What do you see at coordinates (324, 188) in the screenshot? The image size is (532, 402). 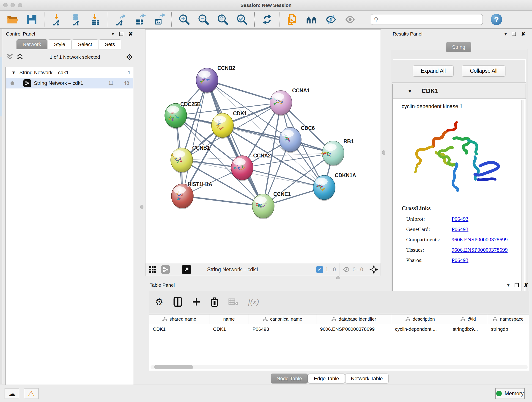 I see `network-node-CDKN1A` at bounding box center [324, 188].